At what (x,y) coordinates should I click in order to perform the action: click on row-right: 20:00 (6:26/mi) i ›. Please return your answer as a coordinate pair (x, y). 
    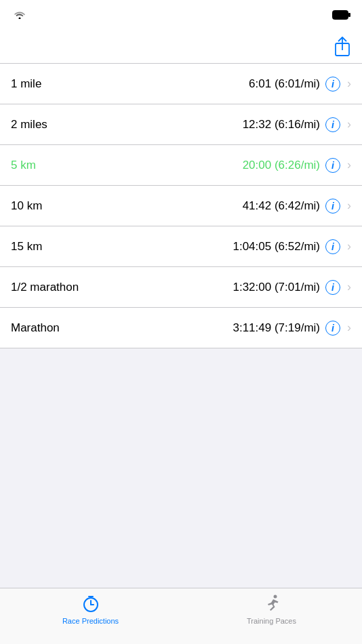
    Looking at the image, I should click on (297, 165).